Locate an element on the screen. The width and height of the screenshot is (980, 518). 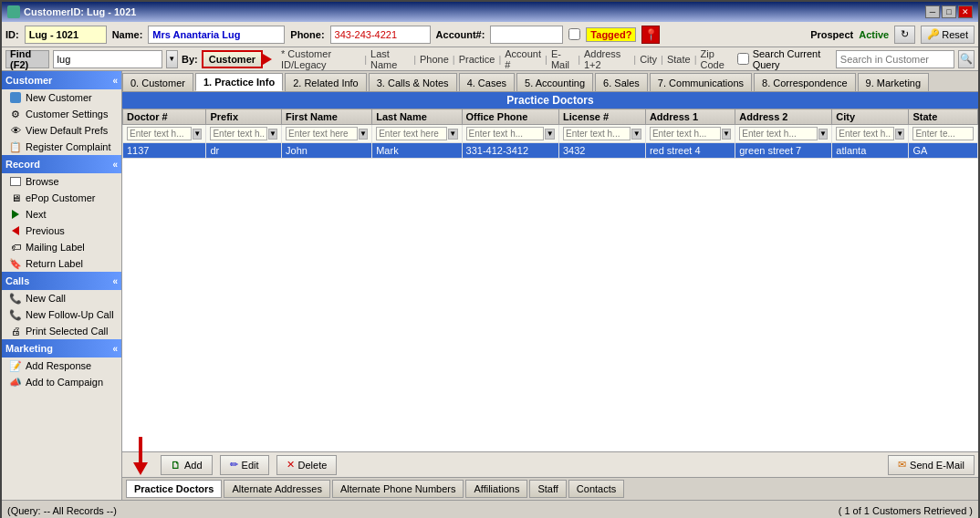
by-customer-button: Customer is located at coordinates (232, 59).